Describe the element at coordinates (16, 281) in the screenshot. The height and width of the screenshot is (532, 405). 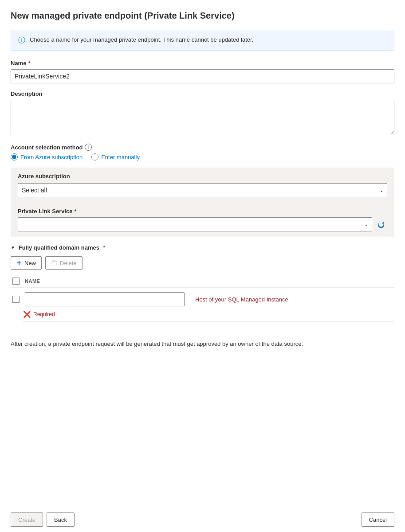
I see `header-checkbox-col` at that location.